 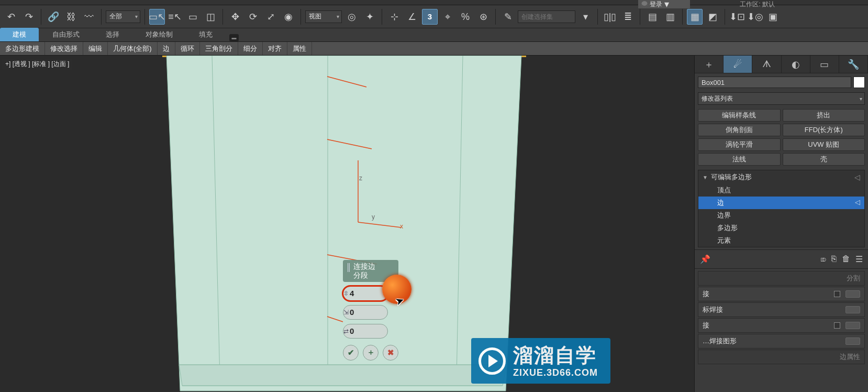 What do you see at coordinates (123, 17) in the screenshot?
I see `selection-filter-dropdown: 全部` at bounding box center [123, 17].